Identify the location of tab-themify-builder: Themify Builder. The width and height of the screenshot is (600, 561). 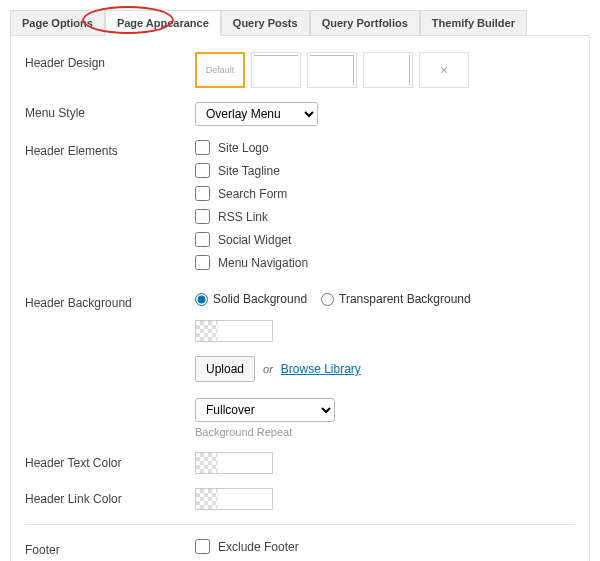
(474, 22).